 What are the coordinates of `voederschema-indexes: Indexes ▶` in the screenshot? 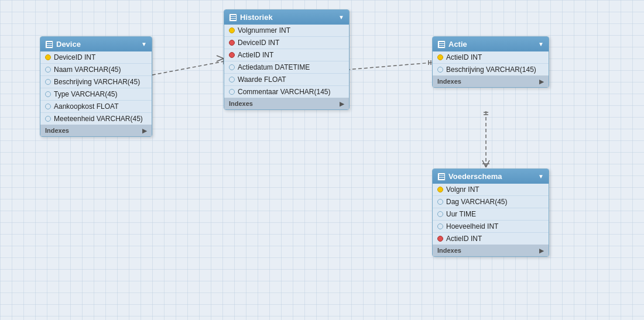 It's located at (491, 250).